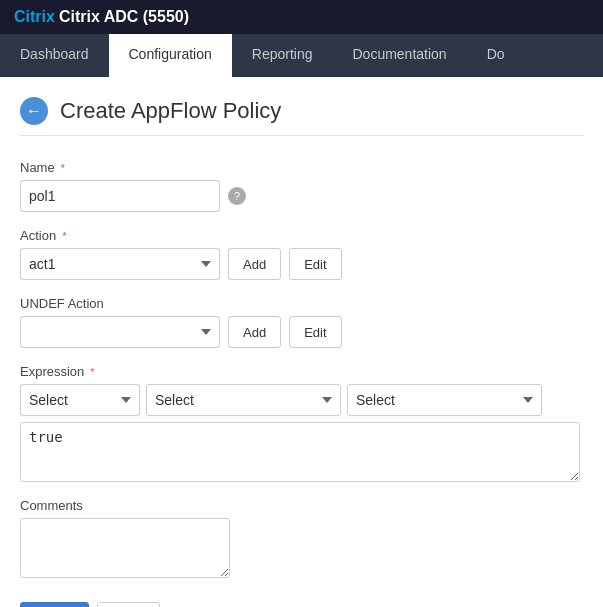 The width and height of the screenshot is (603, 607). Describe the element at coordinates (302, 400) in the screenshot. I see `expression-selects-row: Select Select Select` at that location.